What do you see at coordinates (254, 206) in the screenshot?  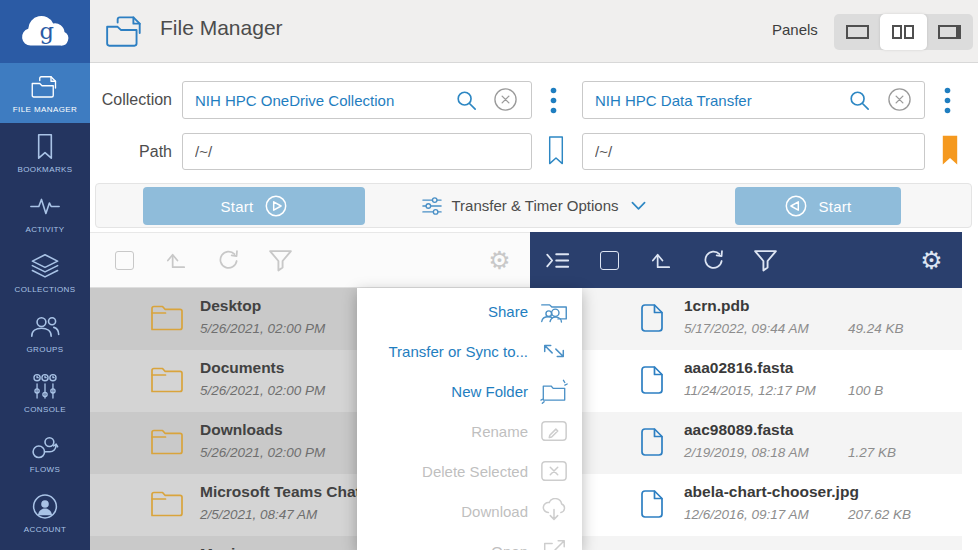 I see `start-transfer-left-button: Start` at bounding box center [254, 206].